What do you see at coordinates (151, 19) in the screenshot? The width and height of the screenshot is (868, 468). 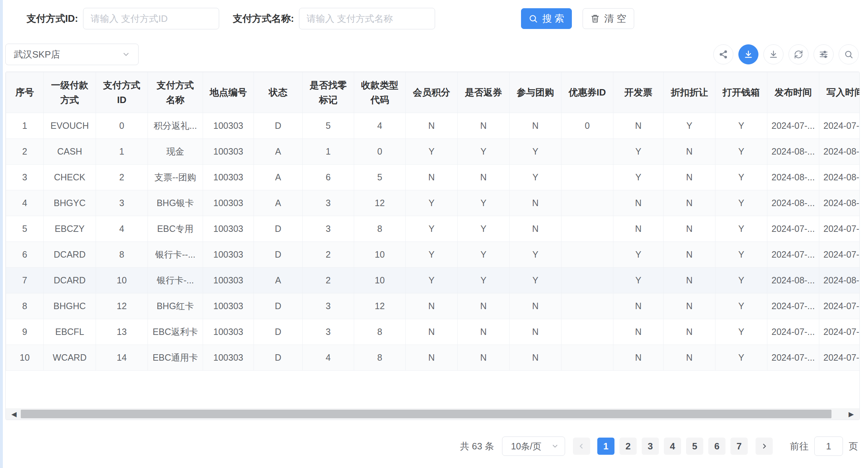 I see `payment-id-input` at bounding box center [151, 19].